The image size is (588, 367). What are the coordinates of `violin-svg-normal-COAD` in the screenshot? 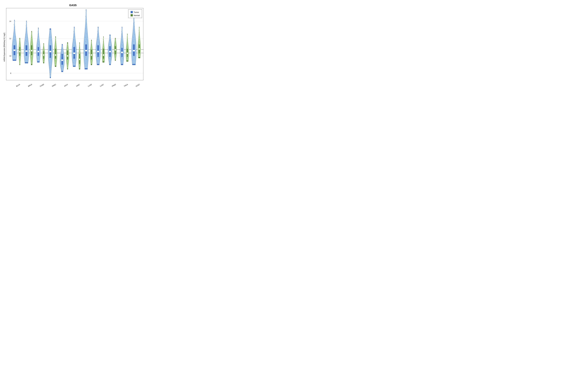 It's located at (44, 44).